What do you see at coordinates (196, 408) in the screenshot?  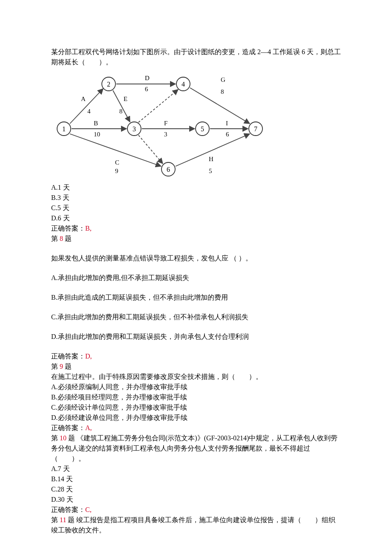 I see `q9-option-c: C.必须经设计单位同意，并办理修改审批手续` at bounding box center [196, 408].